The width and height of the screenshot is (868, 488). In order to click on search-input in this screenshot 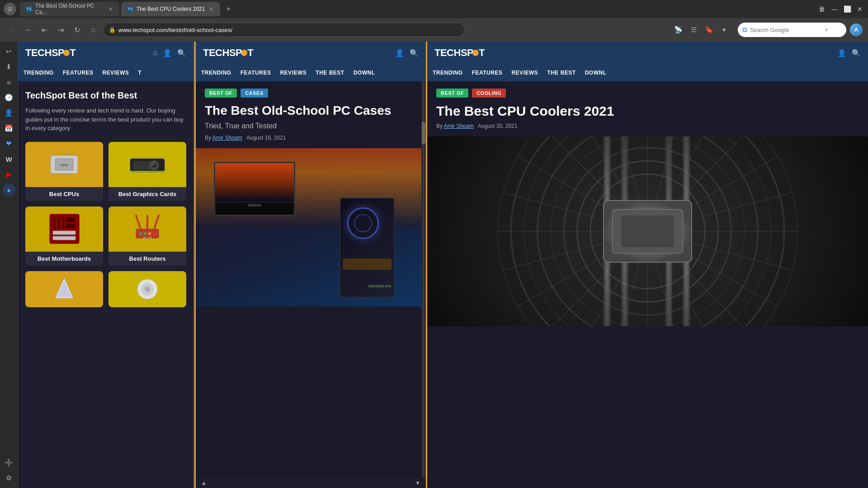, I will do `click(786, 30)`.